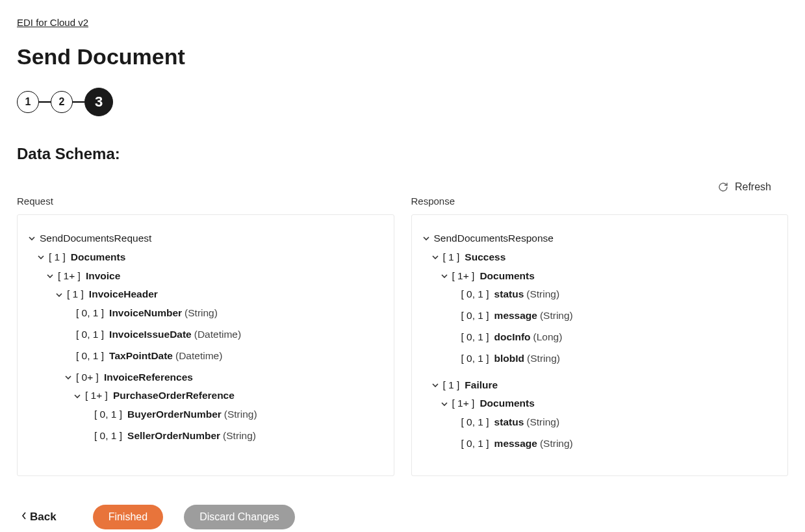 Image resolution: width=805 pixels, height=532 pixels. What do you see at coordinates (233, 437) in the screenshot?
I see `tree-node: [ 0, 1 ] SellerOrderNumber (String)` at bounding box center [233, 437].